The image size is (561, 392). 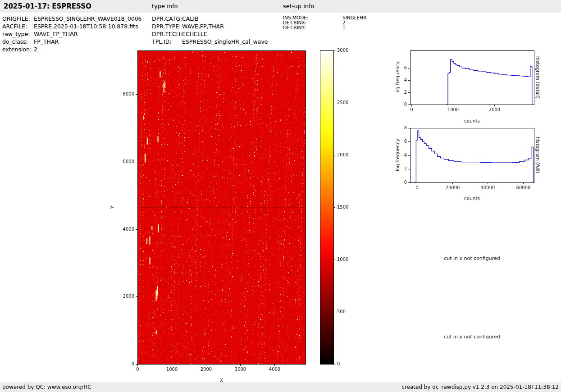 I want to click on file-info-row: ORIGFILE:ESPRESSO_SINGLEHR_WAVE018_0006, so click(x=72, y=19).